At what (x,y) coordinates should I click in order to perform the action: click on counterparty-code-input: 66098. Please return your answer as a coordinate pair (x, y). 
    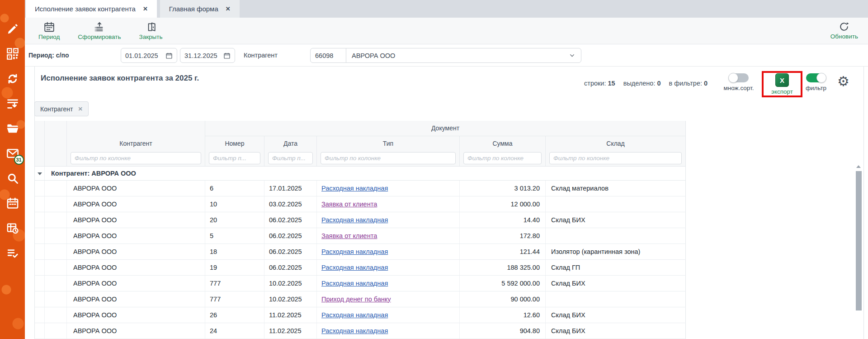
    Looking at the image, I should click on (328, 55).